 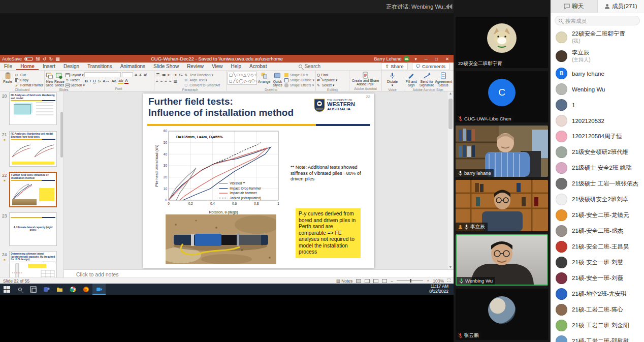 What do you see at coordinates (300, 85) in the screenshot?
I see `shape-effects-button: Shape Effects ▾` at bounding box center [300, 85].